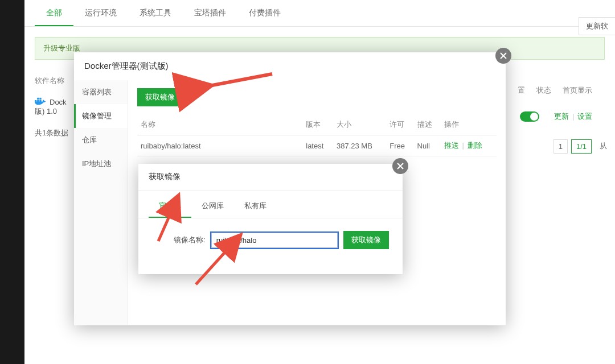 This screenshot has width=615, height=364. What do you see at coordinates (360, 125) in the screenshot?
I see `th-size: 大小` at bounding box center [360, 125].